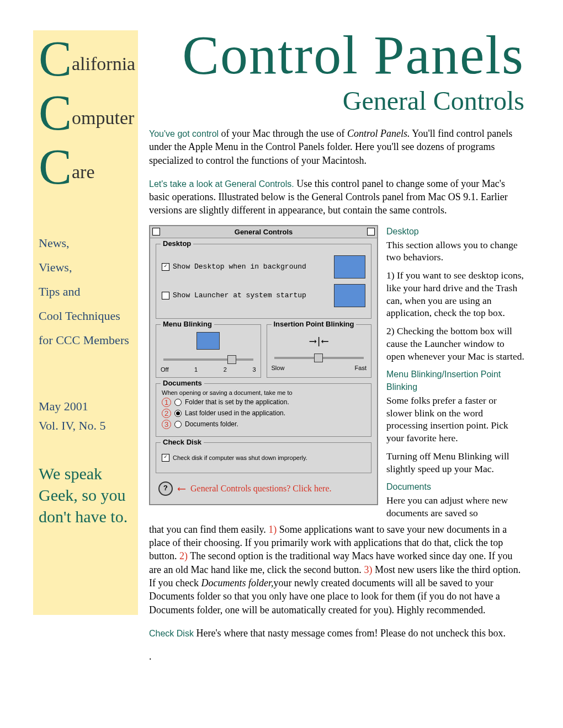 The width and height of the screenshot is (563, 728). I want to click on inline-2: 2), so click(183, 556).